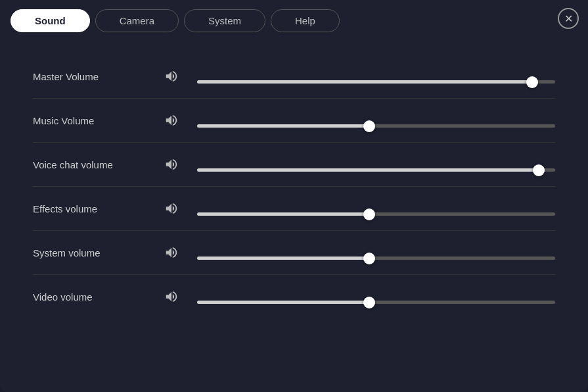  I want to click on slider-label-master-volume: Master Volume, so click(99, 76).